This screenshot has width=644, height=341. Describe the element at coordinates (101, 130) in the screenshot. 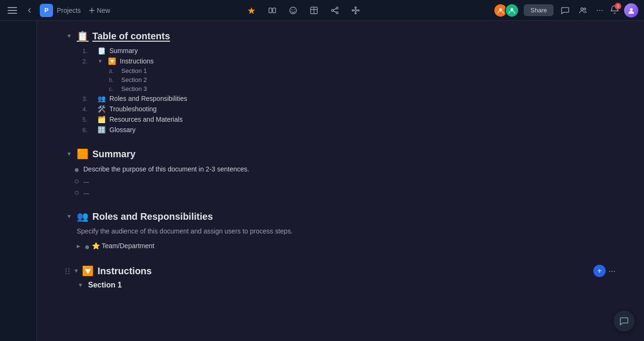

I see `toc-icon-6: 🔠` at that location.